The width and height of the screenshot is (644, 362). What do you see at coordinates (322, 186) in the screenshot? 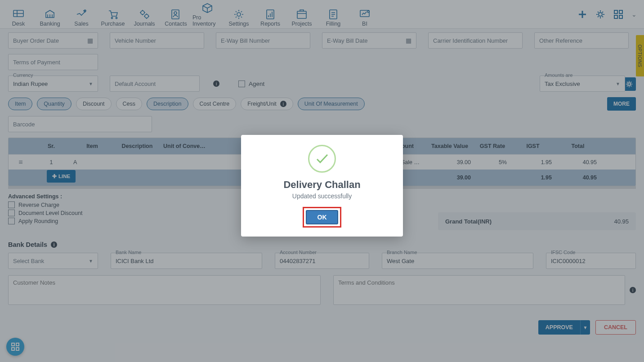
I see `success-modal: Delivery Challan Updated successfully OK` at bounding box center [322, 186].